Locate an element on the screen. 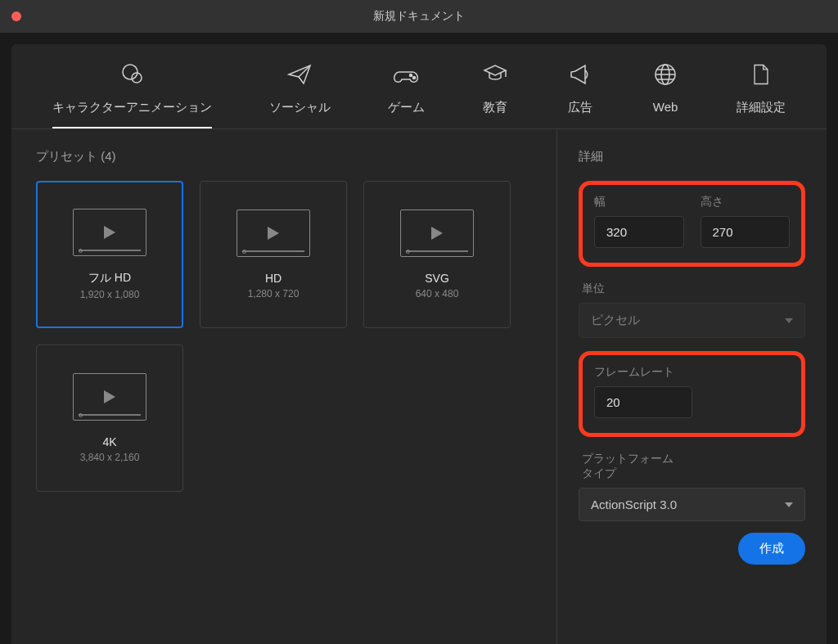  units-label: 単位 is located at coordinates (694, 289).